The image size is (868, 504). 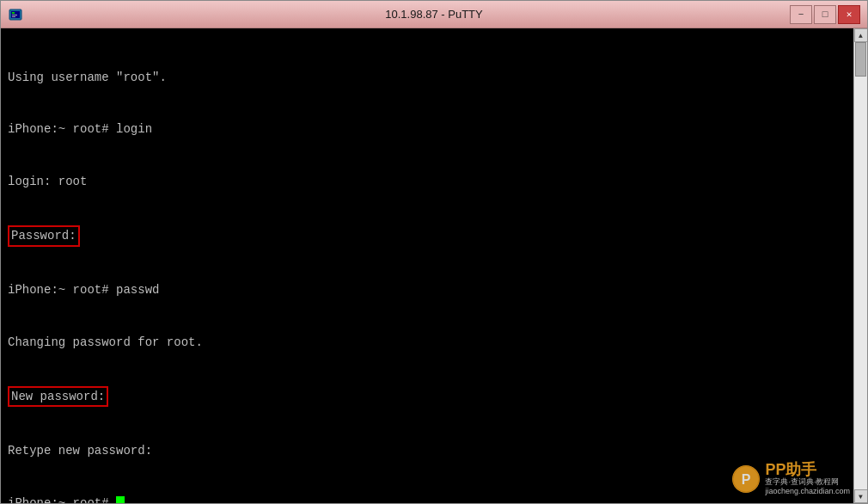 I want to click on scrollbar-track, so click(x=861, y=266).